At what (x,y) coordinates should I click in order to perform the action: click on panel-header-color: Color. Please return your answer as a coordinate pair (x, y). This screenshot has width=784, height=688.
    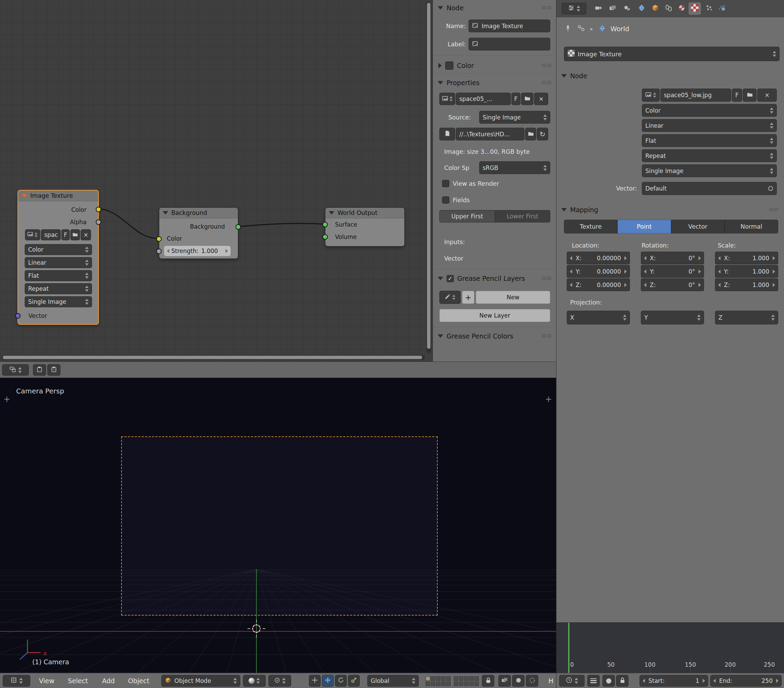
    Looking at the image, I should click on (456, 65).